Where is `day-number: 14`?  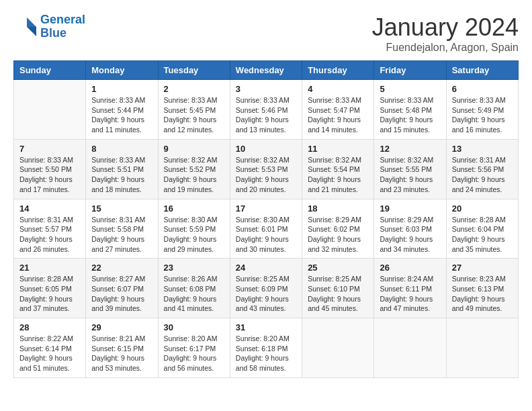
day-number: 14 is located at coordinates (50, 208).